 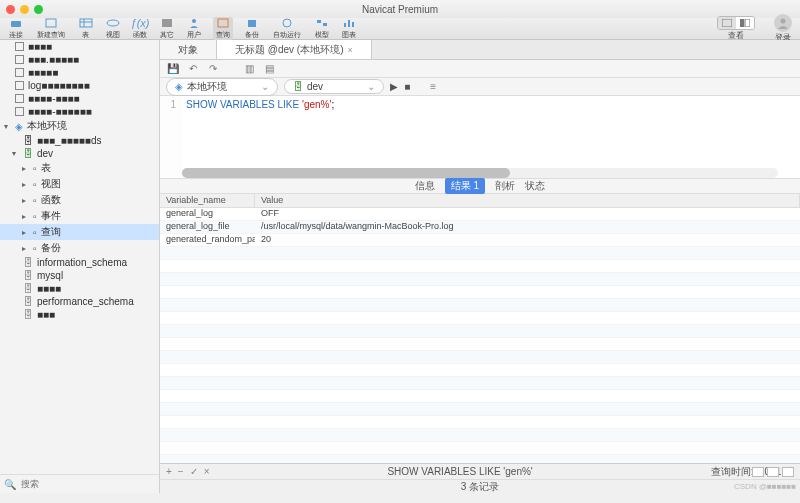 I want to click on user-avatar, so click(x=783, y=23).